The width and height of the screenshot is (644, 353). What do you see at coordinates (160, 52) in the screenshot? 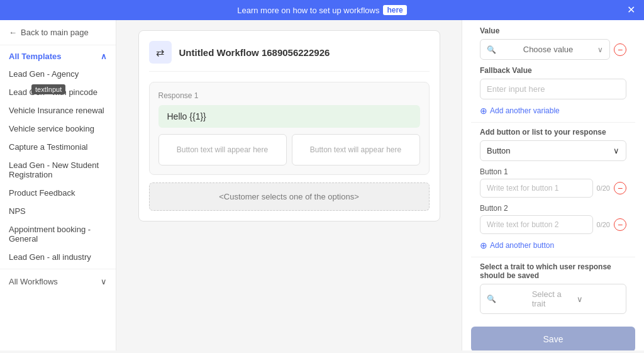
I see `workflow-icon: ⇄` at bounding box center [160, 52].